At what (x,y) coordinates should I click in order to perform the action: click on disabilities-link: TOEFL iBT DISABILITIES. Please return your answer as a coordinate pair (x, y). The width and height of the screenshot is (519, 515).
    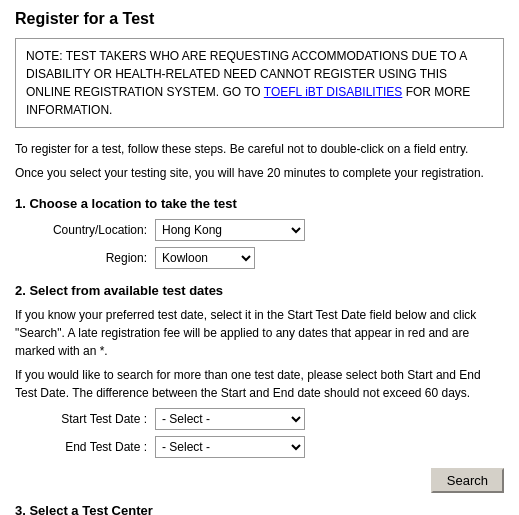
    Looking at the image, I should click on (334, 92).